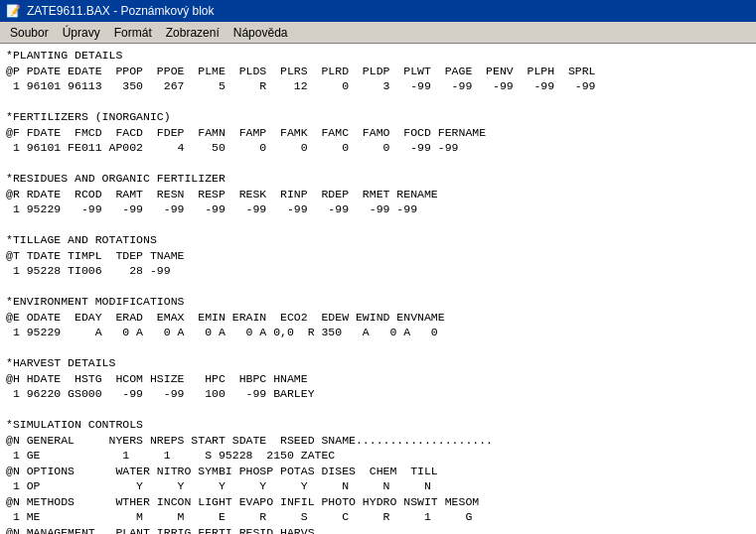 The height and width of the screenshot is (534, 756). Describe the element at coordinates (378, 441) in the screenshot. I see `text-line: @N GENERAL NYERS NREPS START SDATE RSEED…` at that location.